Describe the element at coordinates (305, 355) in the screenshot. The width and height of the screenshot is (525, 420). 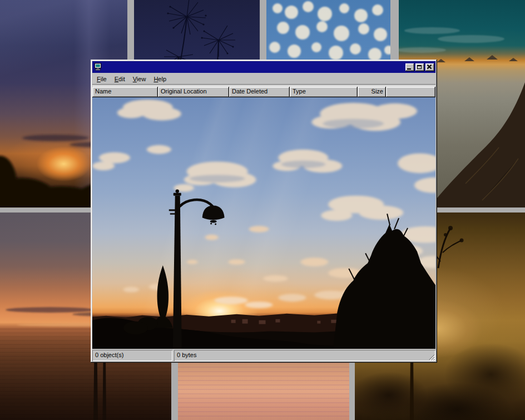
I see `status-size: 0 bytes` at that location.